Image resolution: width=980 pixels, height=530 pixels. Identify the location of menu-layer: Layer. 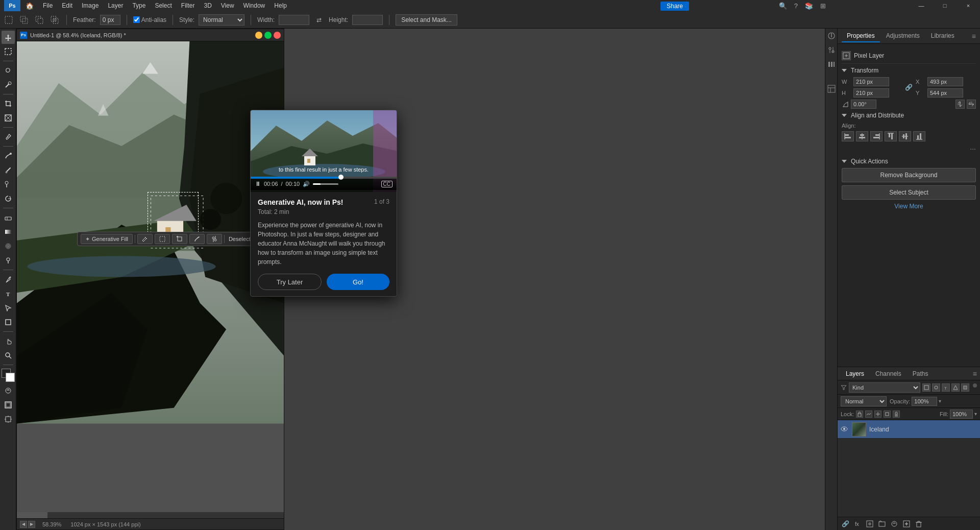
(115, 6).